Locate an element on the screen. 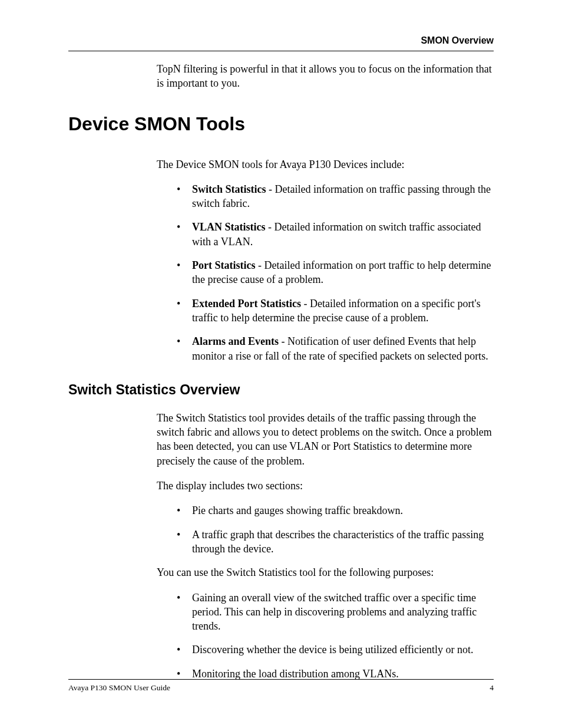 The height and width of the screenshot is (728, 562). list-item: A traffic graph that describes the chara… is located at coordinates (335, 542).